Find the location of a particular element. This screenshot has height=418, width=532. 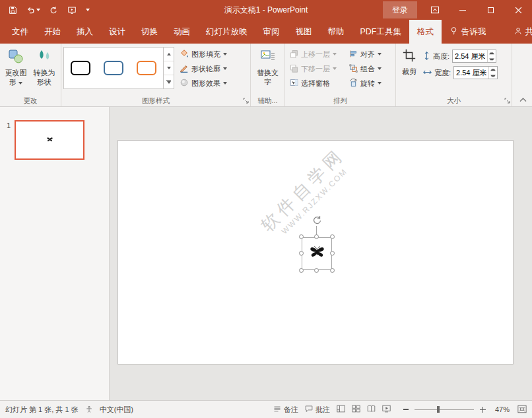

maximize-button is located at coordinates (490, 10).